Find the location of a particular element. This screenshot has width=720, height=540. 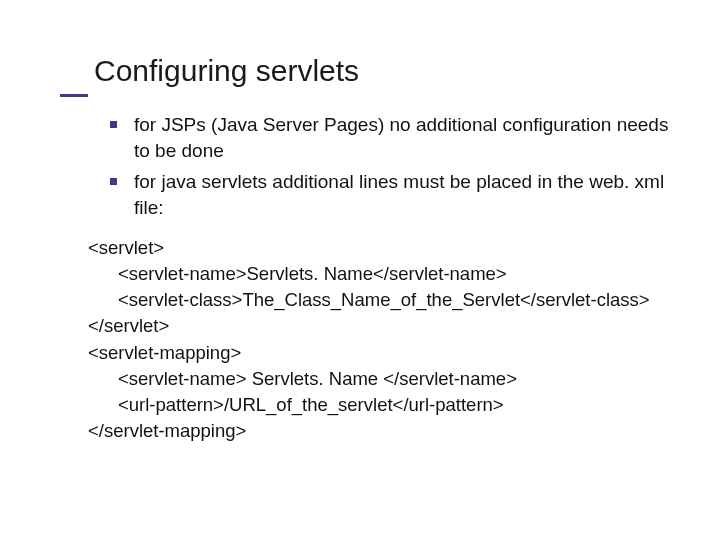

bullet-item: for JSPs (Java Server Pages) no addition… is located at coordinates (390, 138).